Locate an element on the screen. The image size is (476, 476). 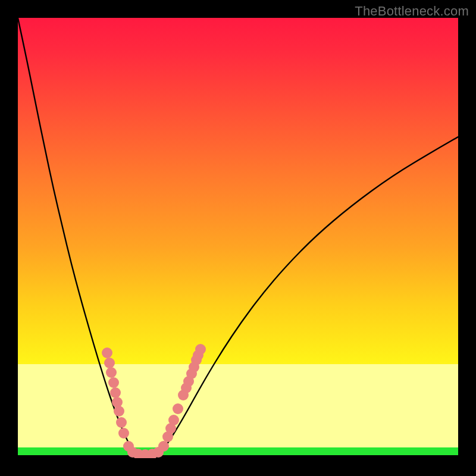
watermark-text: TheBottleneck.com is located at coordinates (412, 11).